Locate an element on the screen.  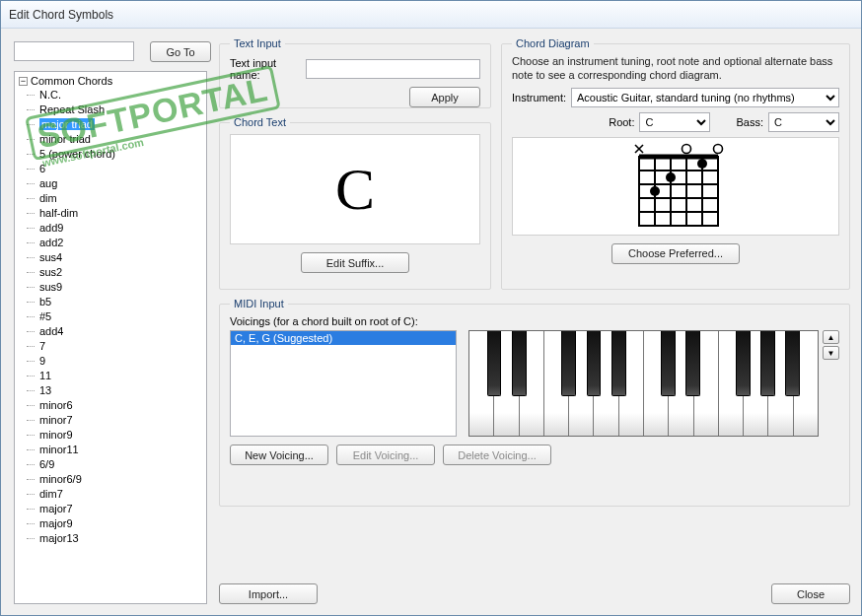
tree-item-label: aug is located at coordinates (48, 183).